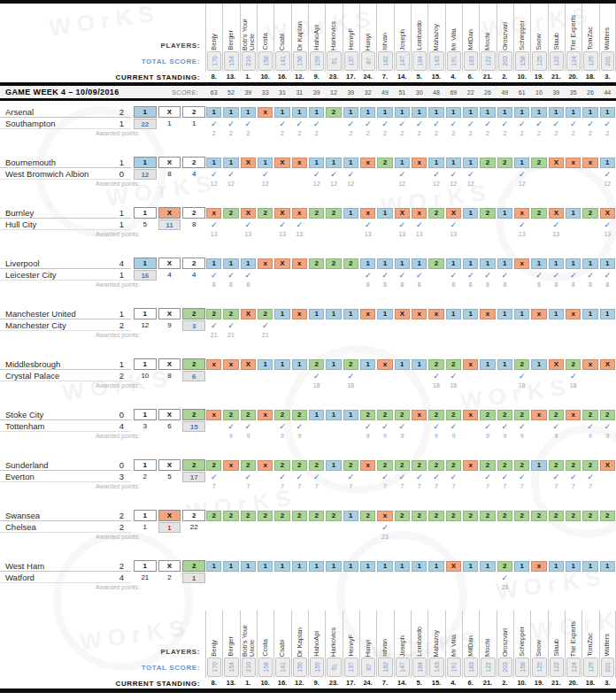 This screenshot has height=700, width=616. Describe the element at coordinates (168, 578) in the screenshot. I see `outcome-counts: 2121` at that location.